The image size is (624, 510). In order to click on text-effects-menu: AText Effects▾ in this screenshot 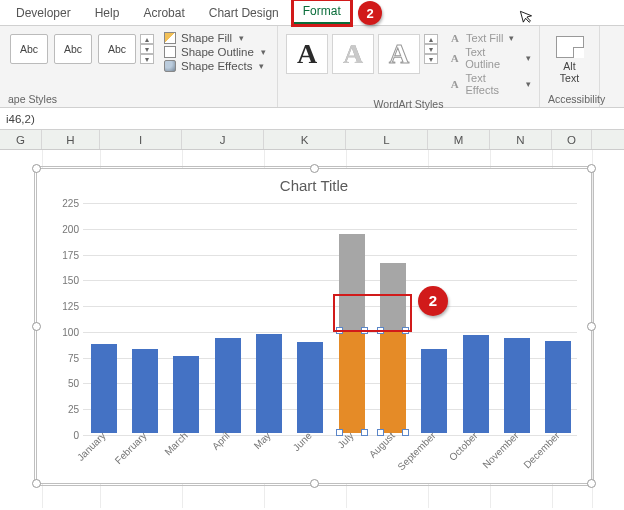, I will do `click(490, 84)`.